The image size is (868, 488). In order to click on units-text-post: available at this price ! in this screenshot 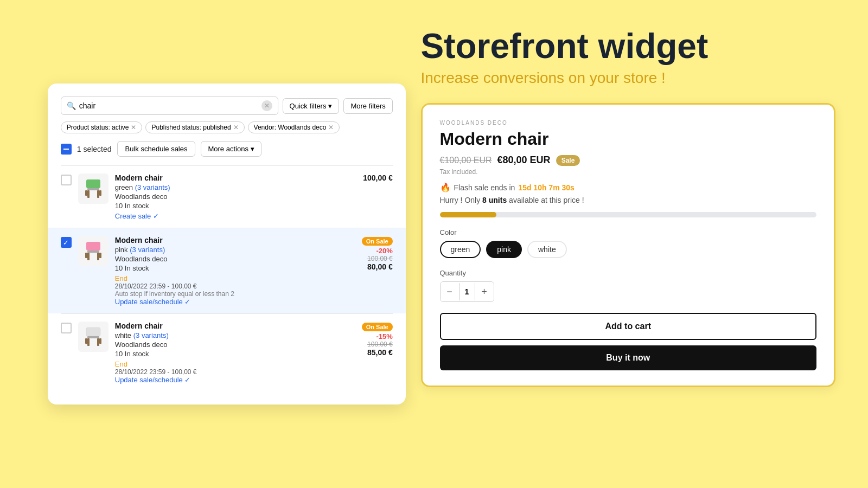, I will do `click(547, 200)`.